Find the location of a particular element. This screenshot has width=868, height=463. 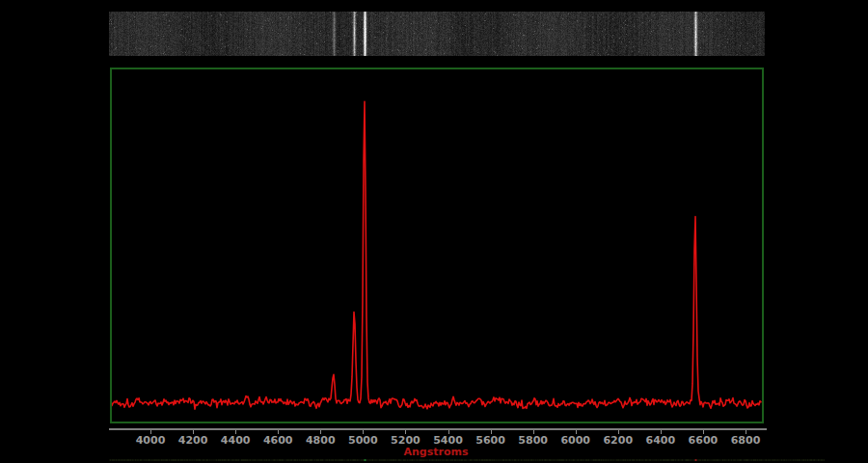

x-tick-label: 4800 is located at coordinates (320, 440).